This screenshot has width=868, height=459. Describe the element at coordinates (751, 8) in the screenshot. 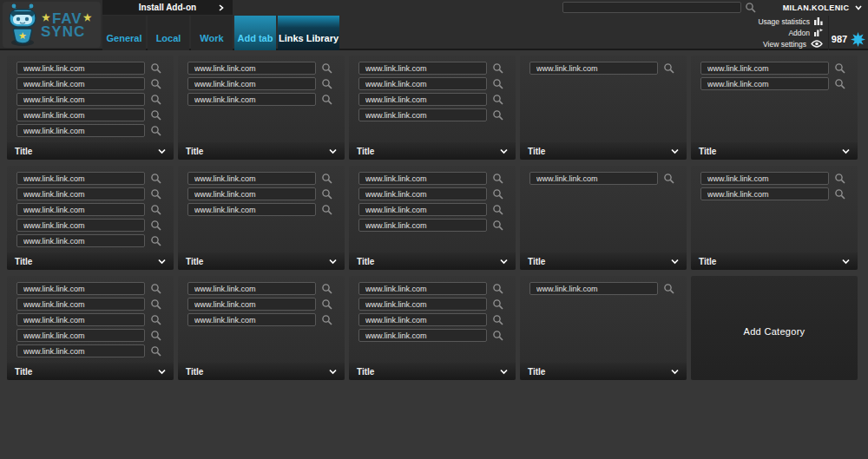

I see `search-icon` at that location.